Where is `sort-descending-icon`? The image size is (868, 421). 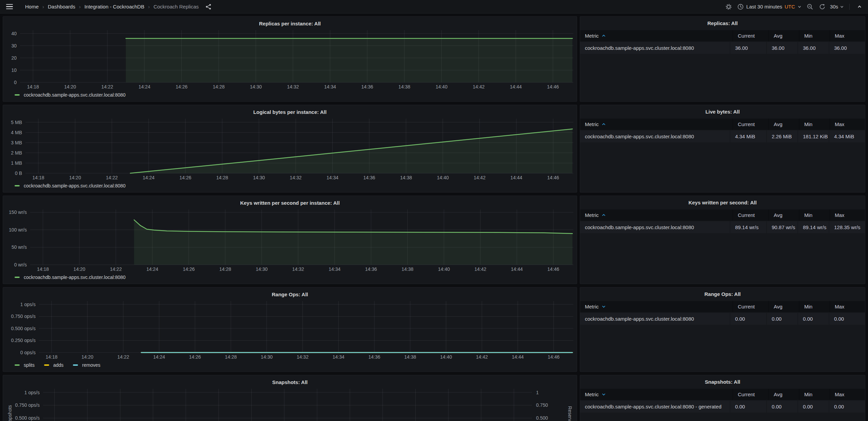
sort-descending-icon is located at coordinates (604, 395).